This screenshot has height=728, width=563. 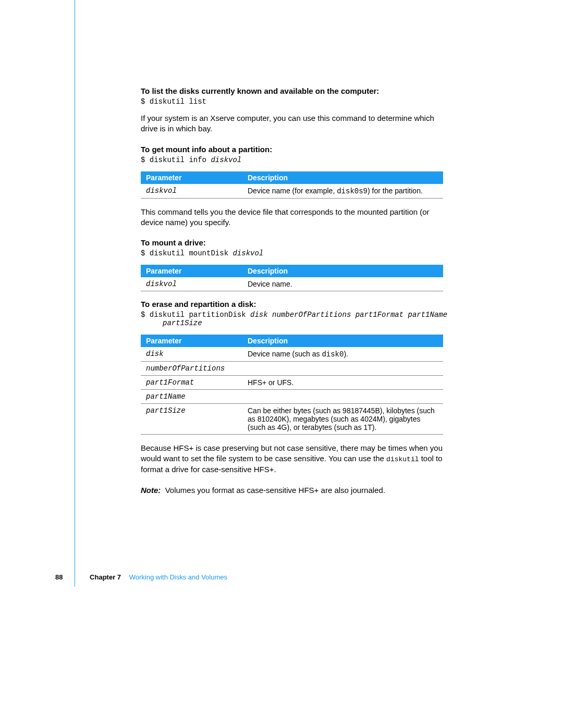 I want to click on table-row: numberOfPartitions, so click(x=292, y=369).